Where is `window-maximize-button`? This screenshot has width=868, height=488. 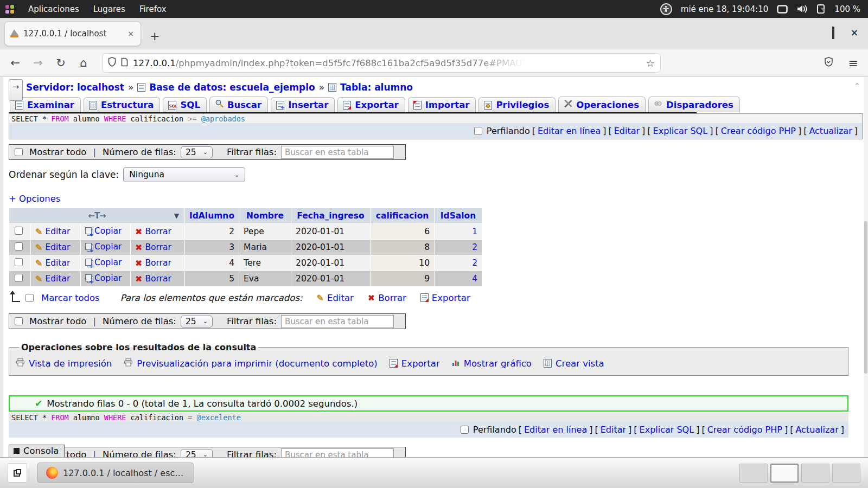
window-maximize-button is located at coordinates (833, 33).